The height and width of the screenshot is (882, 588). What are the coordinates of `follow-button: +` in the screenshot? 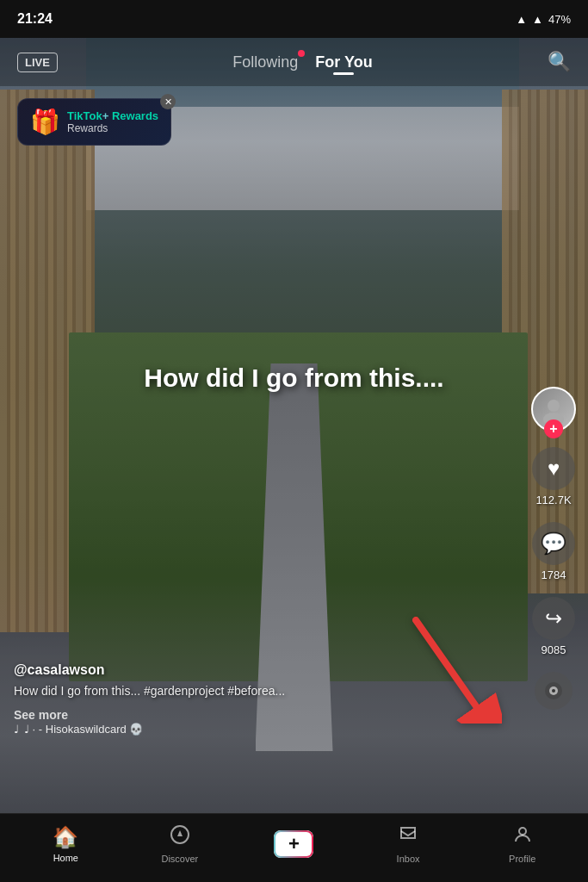 It's located at (554, 429).